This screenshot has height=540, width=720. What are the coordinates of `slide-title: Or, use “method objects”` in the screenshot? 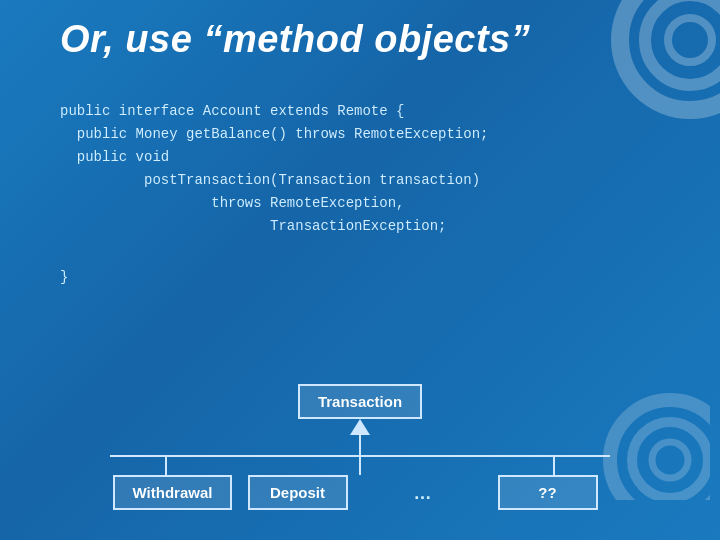 It's located at (360, 40).